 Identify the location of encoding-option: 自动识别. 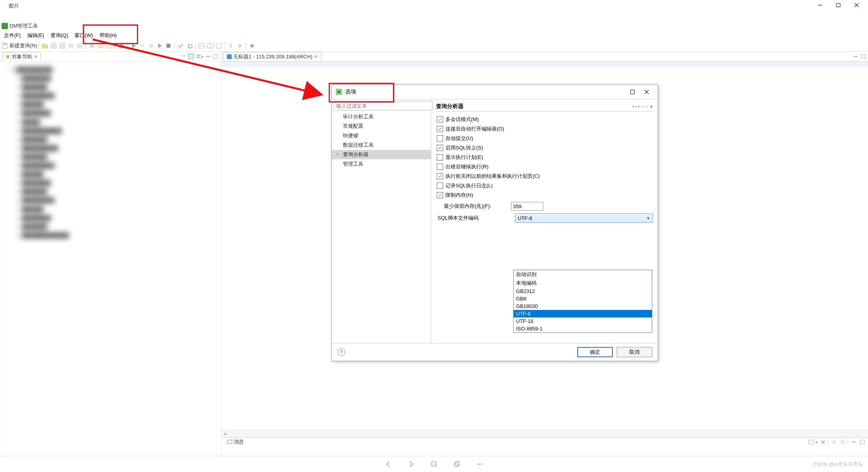
(583, 274).